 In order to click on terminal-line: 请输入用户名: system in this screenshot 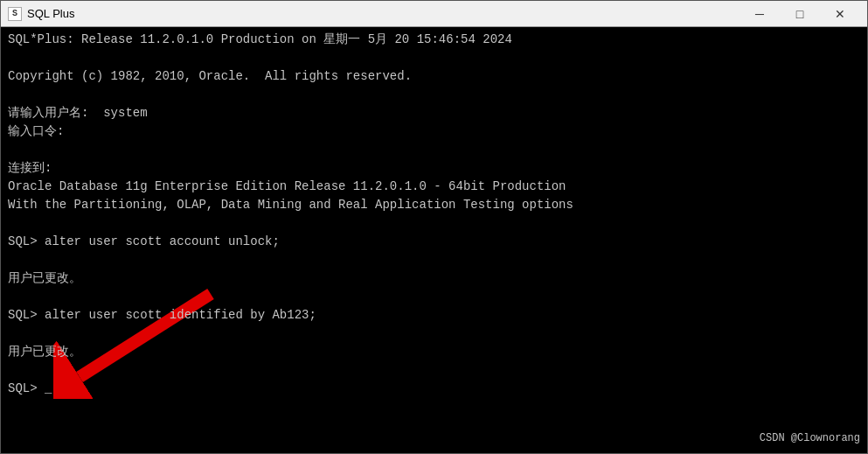, I will do `click(434, 114)`.